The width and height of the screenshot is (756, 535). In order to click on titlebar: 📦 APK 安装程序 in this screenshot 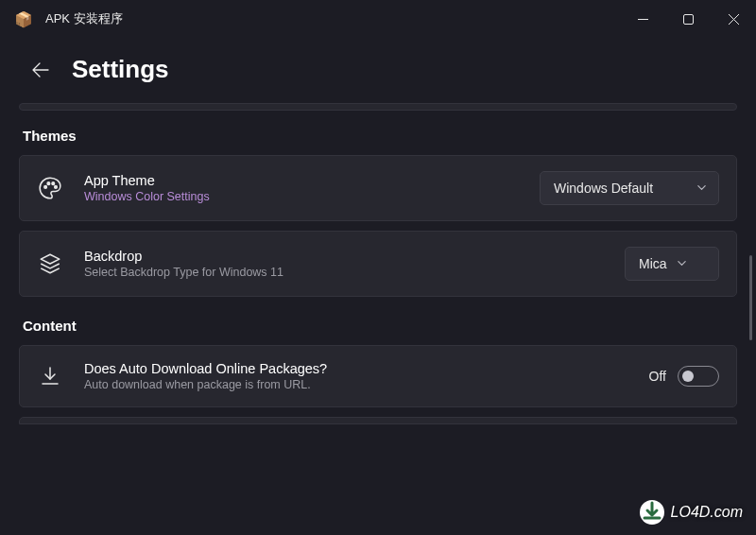, I will do `click(378, 19)`.